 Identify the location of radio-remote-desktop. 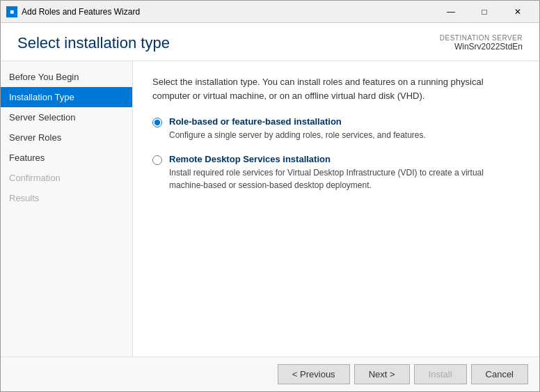
(157, 160).